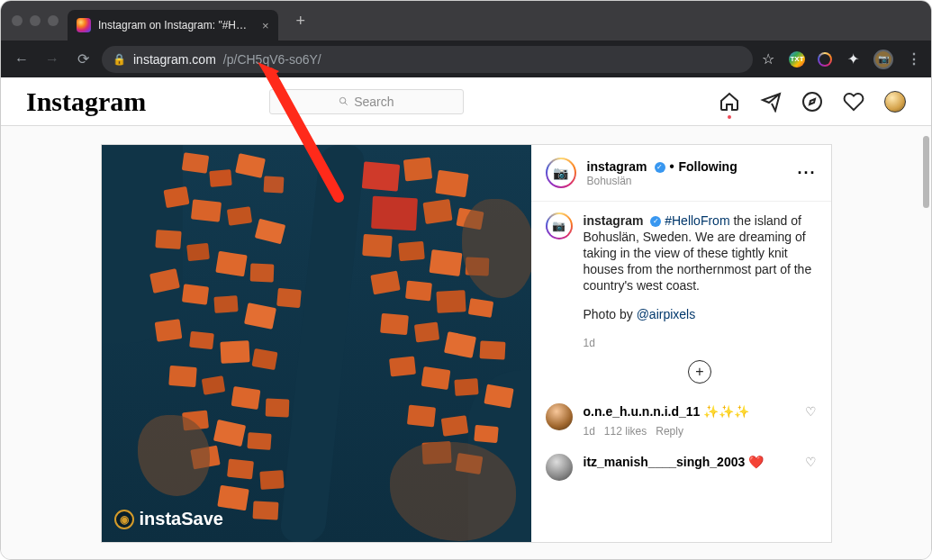 This screenshot has width=932, height=560. Describe the element at coordinates (35, 21) in the screenshot. I see `window-controls` at that location.